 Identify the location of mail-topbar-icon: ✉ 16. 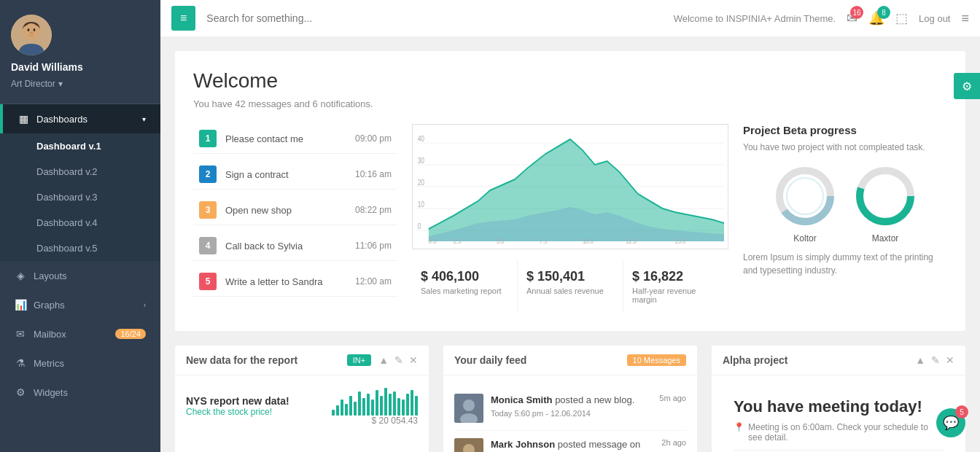
(852, 18).